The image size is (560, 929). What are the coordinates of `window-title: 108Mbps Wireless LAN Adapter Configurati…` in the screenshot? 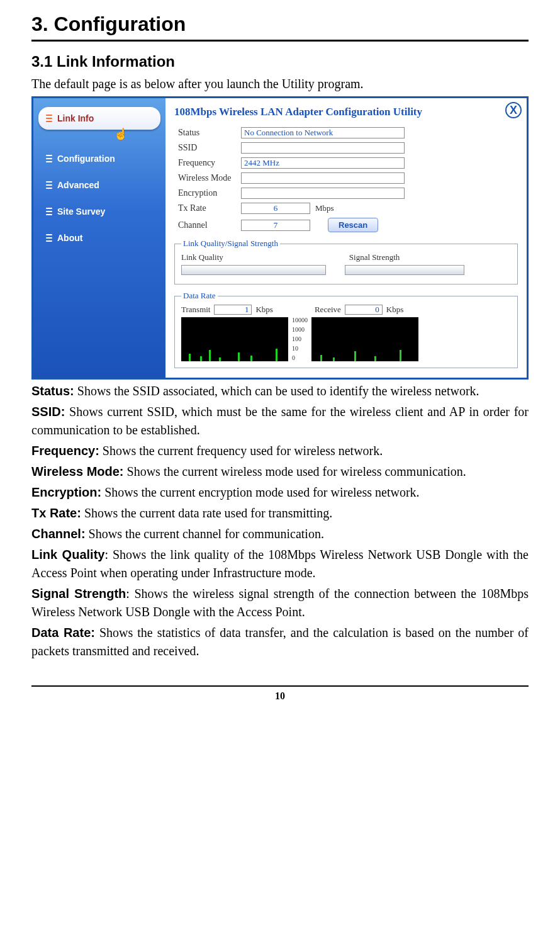 It's located at (347, 112).